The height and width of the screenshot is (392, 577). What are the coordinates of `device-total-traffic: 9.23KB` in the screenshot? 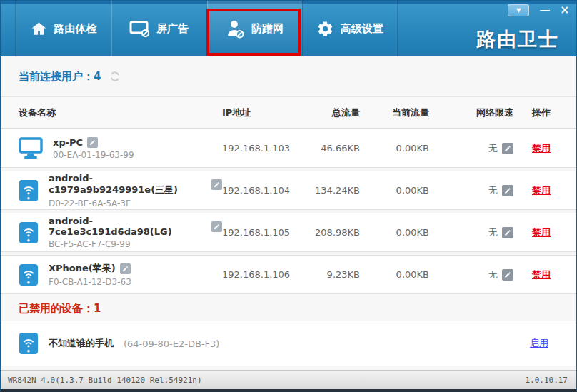 It's located at (332, 274).